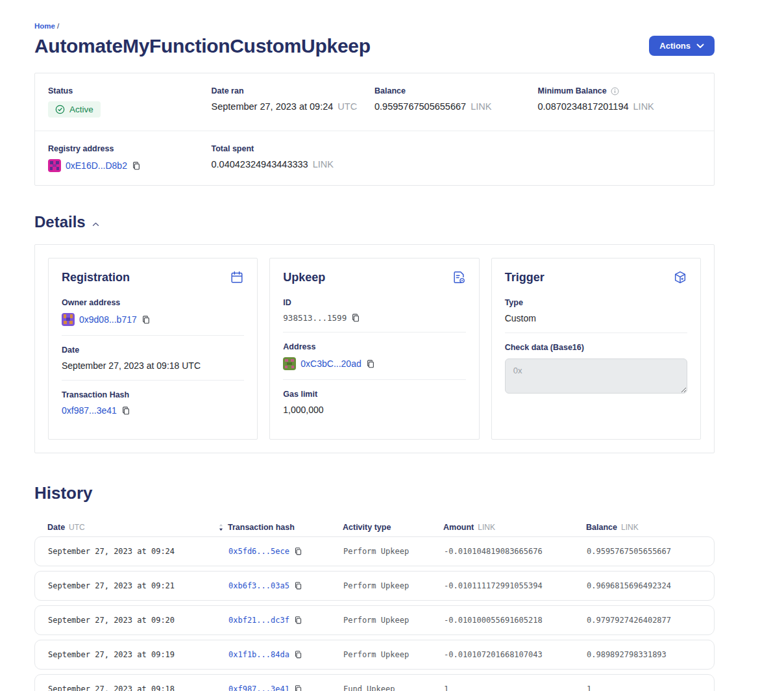 The height and width of the screenshot is (691, 784). I want to click on amount-column-unit: LINK, so click(487, 527).